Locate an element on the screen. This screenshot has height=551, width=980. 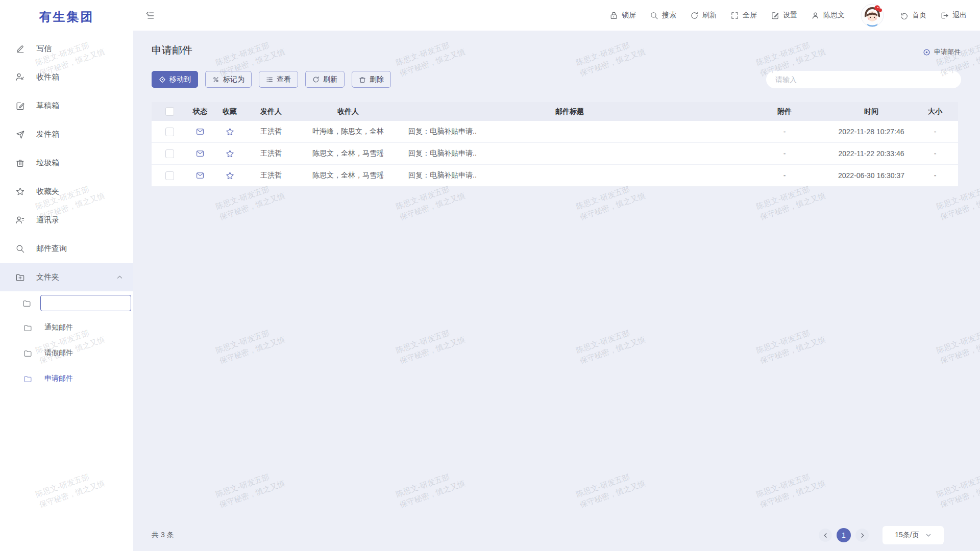
col-sender: 发件人 is located at coordinates (271, 112).